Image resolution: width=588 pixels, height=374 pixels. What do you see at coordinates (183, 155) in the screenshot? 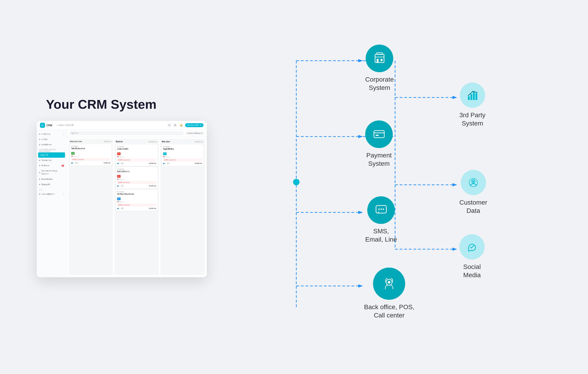
I see `kanban-card: ID 956987 ขัญญ์ พีพีเดือน ส่ง 📅 เช็ค 9 น…` at bounding box center [183, 155].